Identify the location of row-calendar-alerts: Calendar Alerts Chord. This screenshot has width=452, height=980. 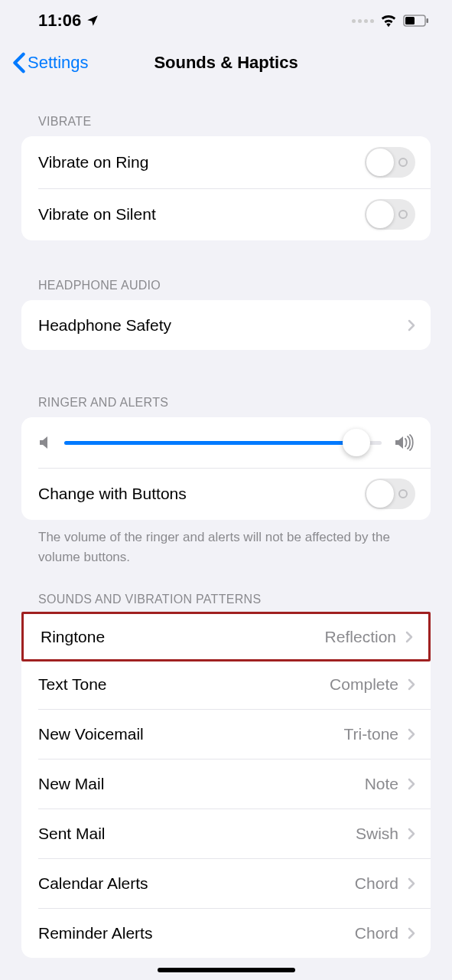
(226, 884).